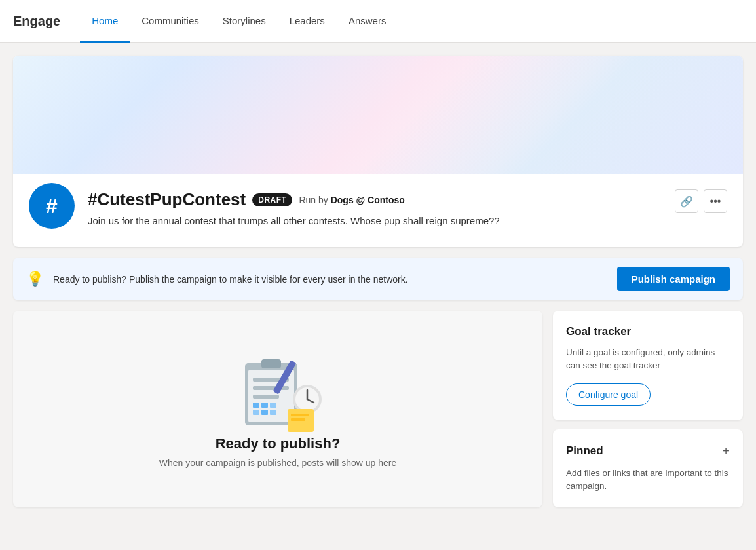 This screenshot has width=756, height=550. What do you see at coordinates (37, 21) in the screenshot?
I see `brand-logo: Engage` at bounding box center [37, 21].